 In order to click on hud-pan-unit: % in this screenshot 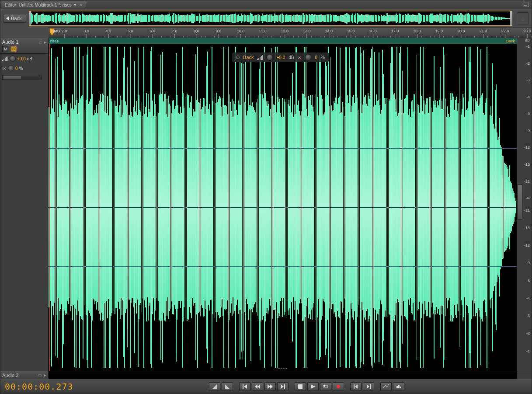, I will do `click(323, 58)`.